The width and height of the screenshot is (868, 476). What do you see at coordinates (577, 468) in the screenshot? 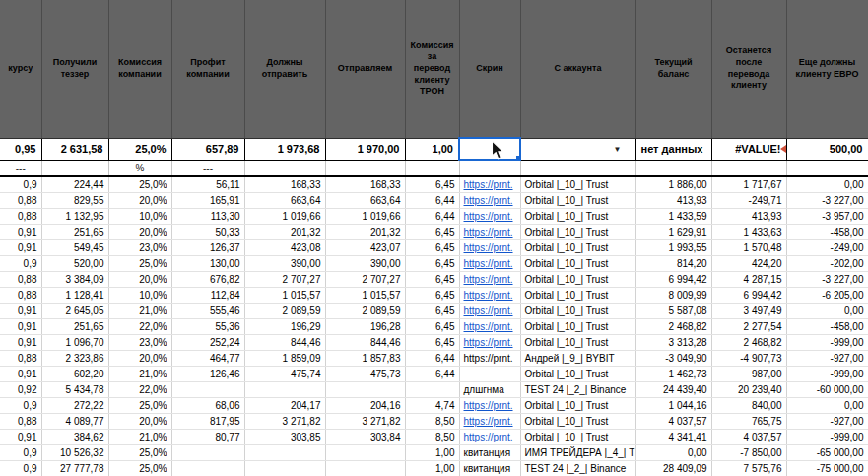
I see `cell-account: TEST 24 |_2_| Binance` at bounding box center [577, 468].